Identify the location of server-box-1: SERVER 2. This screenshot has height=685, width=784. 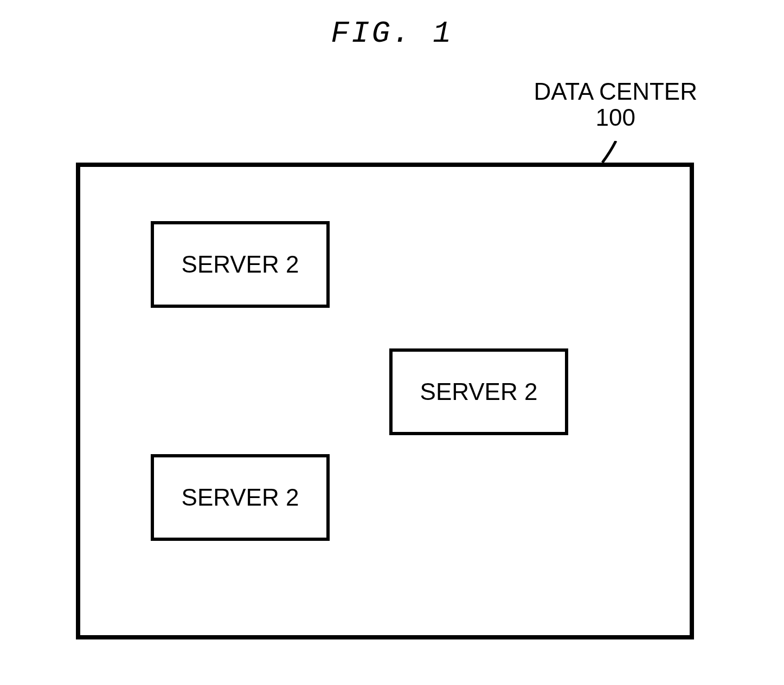
(240, 264).